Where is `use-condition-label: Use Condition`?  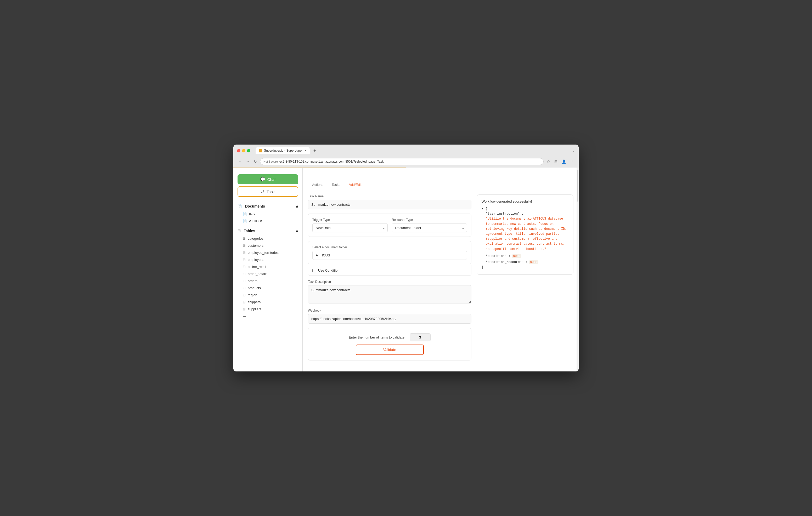 use-condition-label: Use Condition is located at coordinates (329, 270).